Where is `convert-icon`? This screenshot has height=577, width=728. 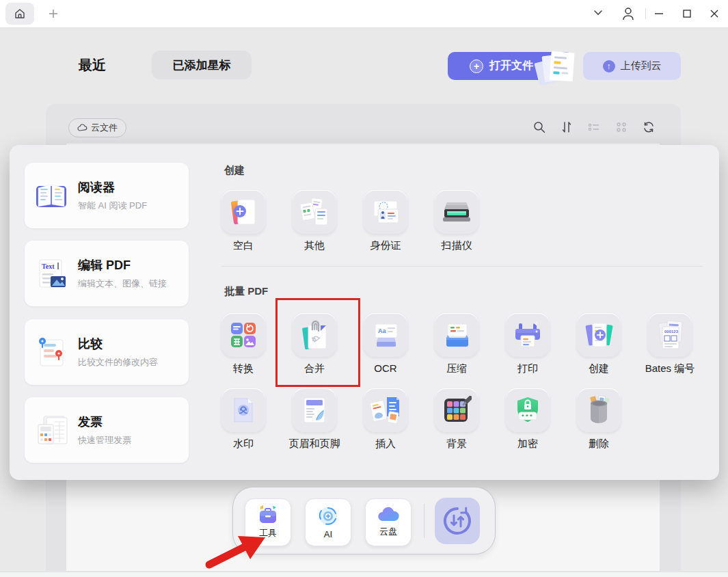 convert-icon is located at coordinates (243, 335).